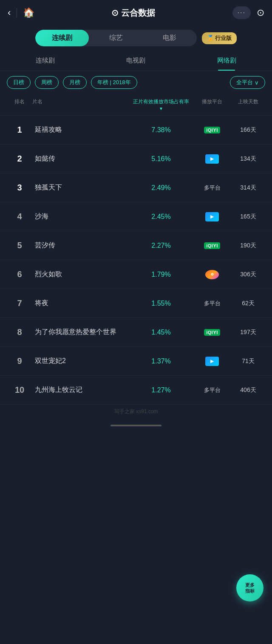 Image resolution: width=272 pixels, height=644 pixels. What do you see at coordinates (212, 275) in the screenshot?
I see `platform-logo: ✿` at bounding box center [212, 275].